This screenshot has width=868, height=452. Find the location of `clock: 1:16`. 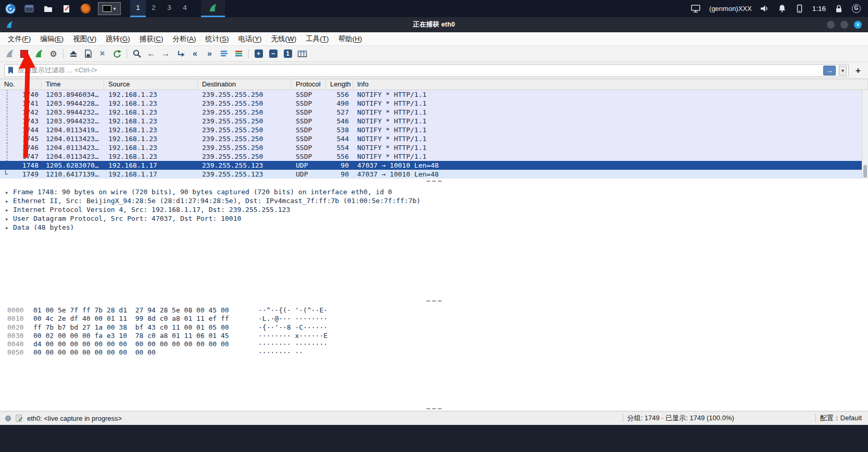

clock: 1:16 is located at coordinates (819, 8).